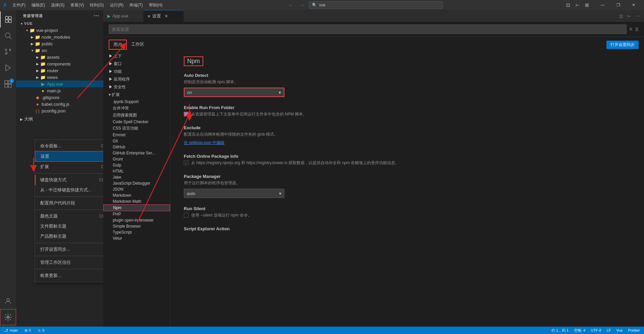 The image size is (644, 334). Describe the element at coordinates (587, 5) in the screenshot. I see `grid-icon: ⊞` at that location.